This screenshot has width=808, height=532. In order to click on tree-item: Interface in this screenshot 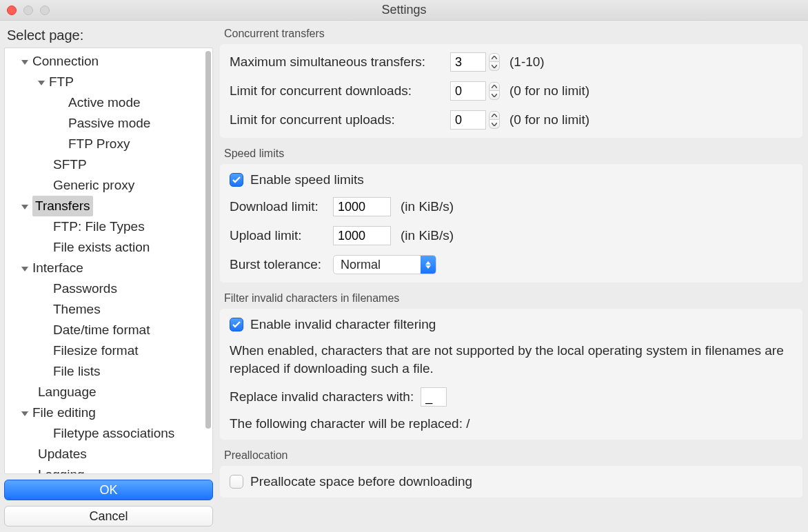, I will do `click(105, 268)`.